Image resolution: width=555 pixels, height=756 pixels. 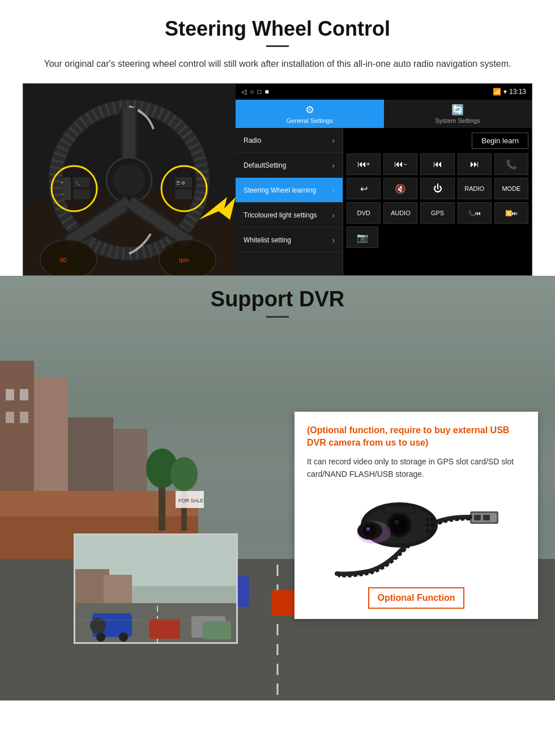 I want to click on preview-scene-svg, so click(x=156, y=590).